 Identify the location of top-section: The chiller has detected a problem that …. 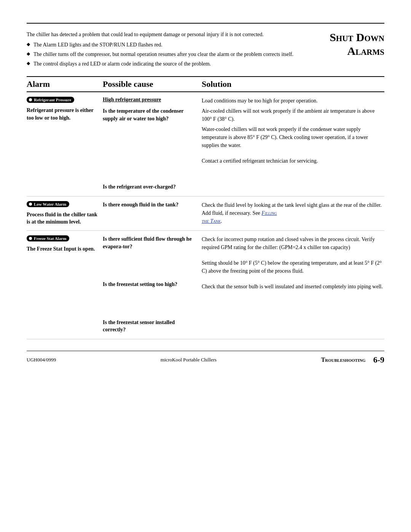
(206, 50).